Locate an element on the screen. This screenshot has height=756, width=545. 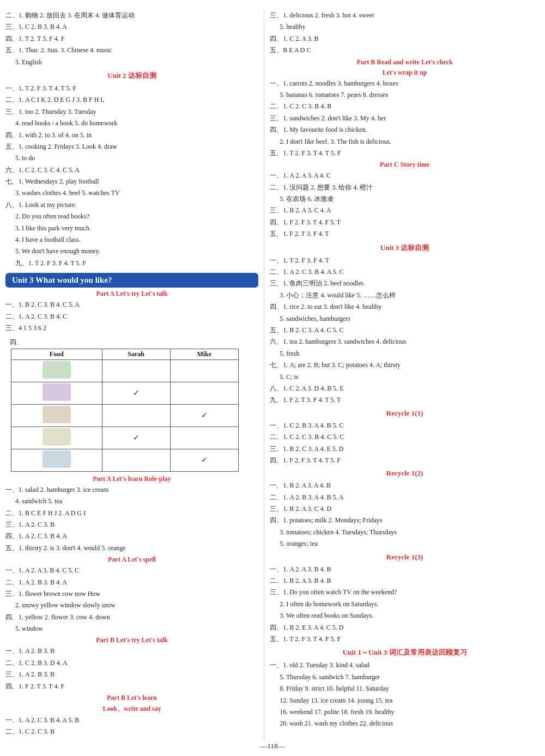
line: 四、1. F 2. F 3. T 4. T 5. F is located at coordinates (404, 460).